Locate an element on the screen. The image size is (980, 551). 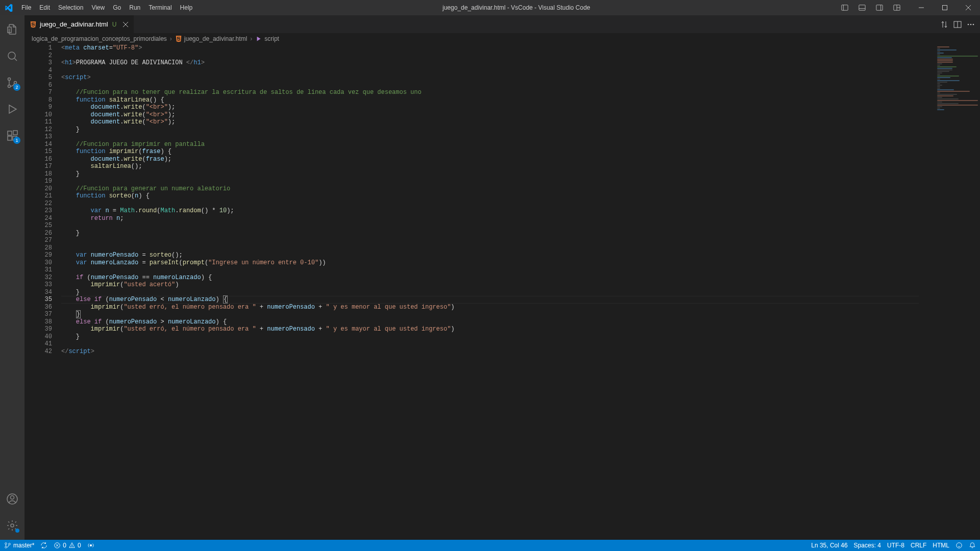
code-line: saltarLinea(); is located at coordinates (490, 166).